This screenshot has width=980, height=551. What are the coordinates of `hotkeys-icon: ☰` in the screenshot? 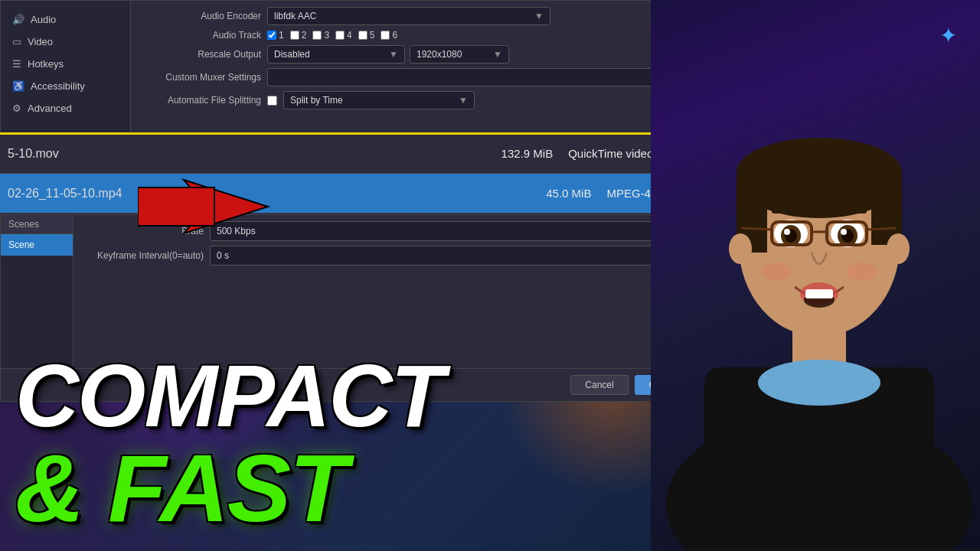 It's located at (17, 64).